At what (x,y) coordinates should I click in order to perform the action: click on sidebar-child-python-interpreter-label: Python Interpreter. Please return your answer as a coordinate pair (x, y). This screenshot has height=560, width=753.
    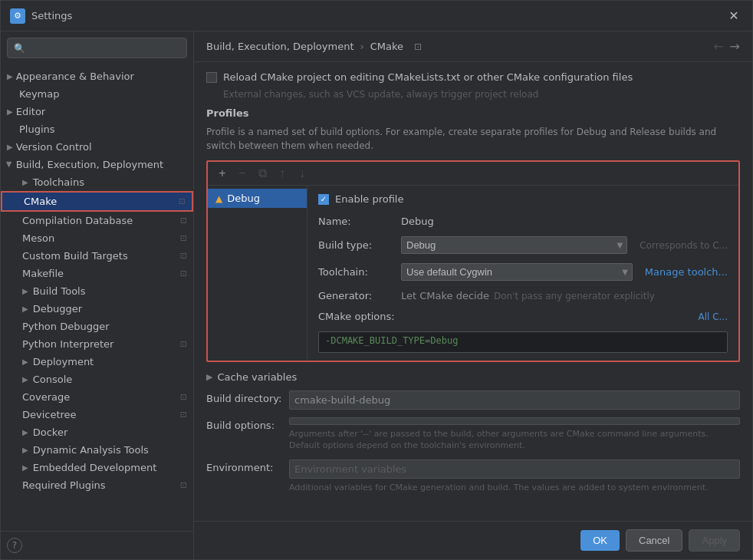
    Looking at the image, I should click on (67, 344).